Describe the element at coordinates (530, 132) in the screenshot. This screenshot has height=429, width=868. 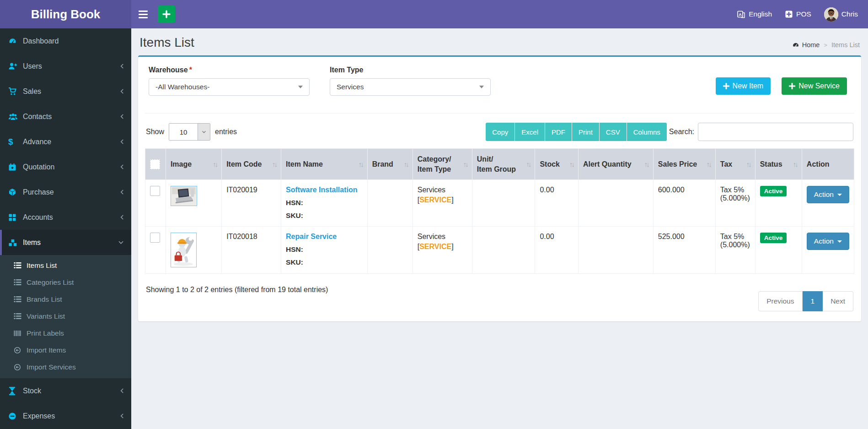
I see `excel-button: Excel` at that location.